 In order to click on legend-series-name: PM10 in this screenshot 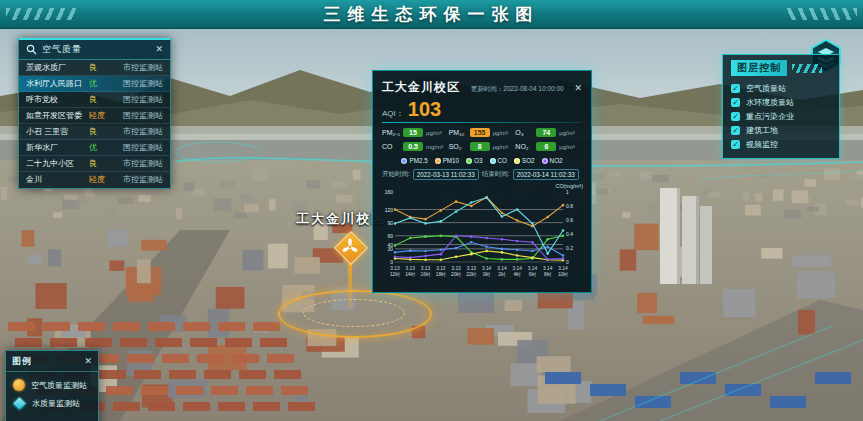, I will do `click(451, 160)`.